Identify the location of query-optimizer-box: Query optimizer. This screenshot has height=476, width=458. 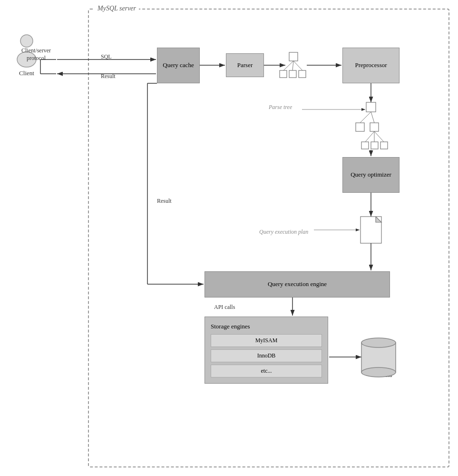
(371, 175).